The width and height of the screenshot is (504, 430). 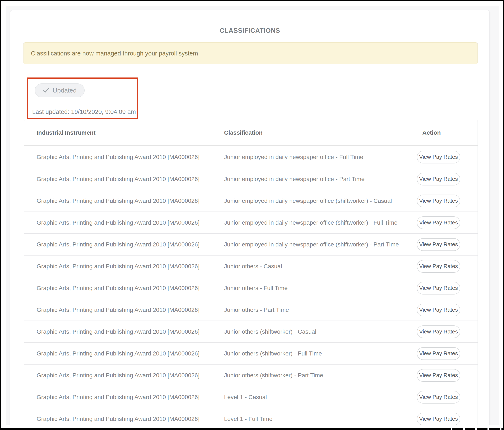 What do you see at coordinates (46, 91) in the screenshot?
I see `check-icon` at bounding box center [46, 91].